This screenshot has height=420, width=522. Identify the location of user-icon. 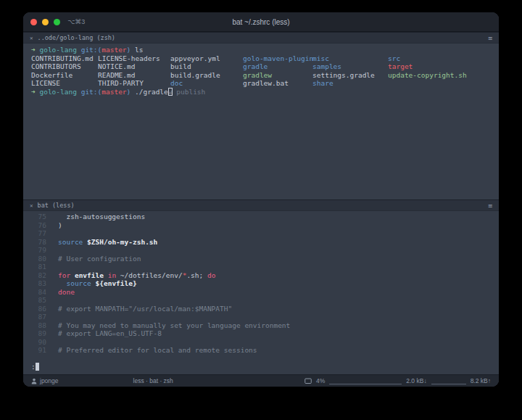
(34, 382).